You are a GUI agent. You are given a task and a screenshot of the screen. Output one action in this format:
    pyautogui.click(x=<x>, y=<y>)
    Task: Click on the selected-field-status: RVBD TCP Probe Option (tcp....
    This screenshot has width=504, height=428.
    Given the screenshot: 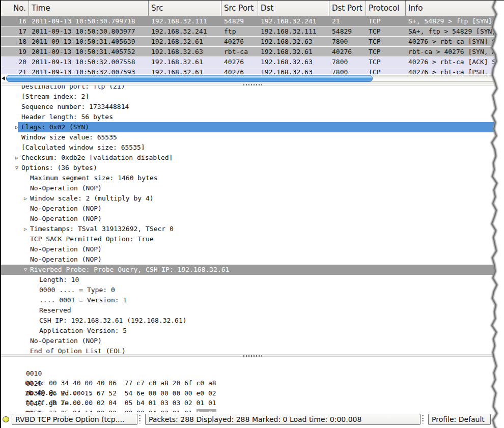 What is the action you would take?
    pyautogui.click(x=74, y=419)
    